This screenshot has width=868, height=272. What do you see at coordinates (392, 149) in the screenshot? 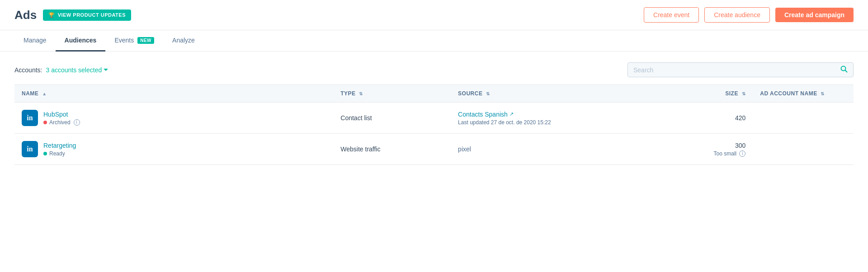
I see `cell-type-2: Website traffic` at bounding box center [392, 149].